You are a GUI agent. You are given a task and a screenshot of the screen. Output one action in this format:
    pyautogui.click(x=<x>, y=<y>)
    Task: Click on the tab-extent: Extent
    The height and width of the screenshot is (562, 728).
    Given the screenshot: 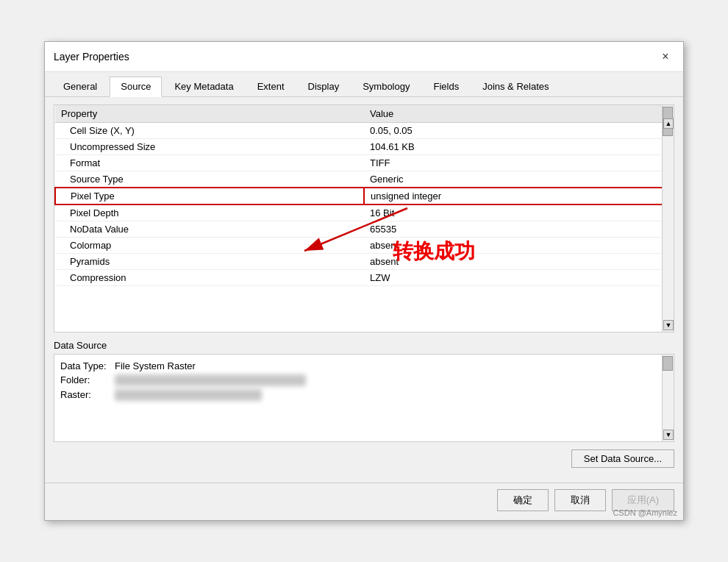 What is the action you would take?
    pyautogui.click(x=271, y=87)
    